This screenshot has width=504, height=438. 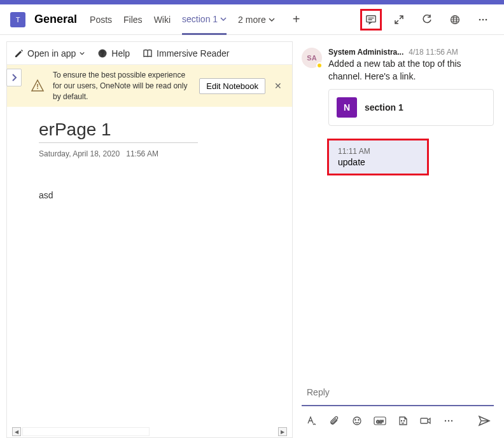 What do you see at coordinates (371, 20) in the screenshot?
I see `conversation-icon` at bounding box center [371, 20].